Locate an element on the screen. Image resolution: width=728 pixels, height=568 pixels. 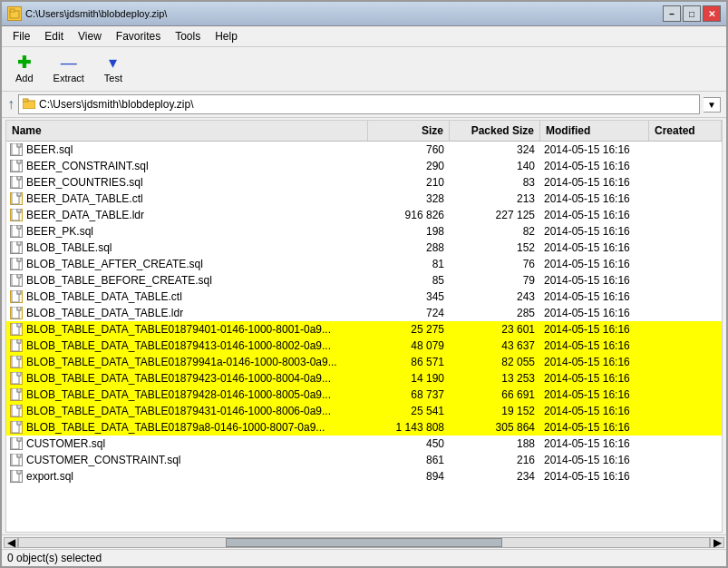
maximize-button: □ is located at coordinates (692, 14).